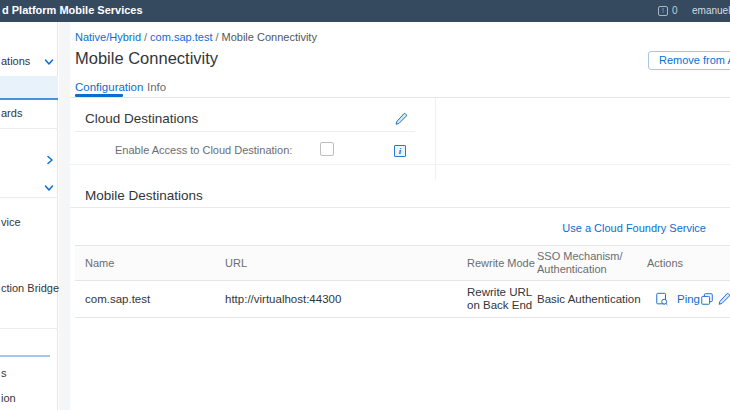 The width and height of the screenshot is (730, 410). What do you see at coordinates (142, 118) in the screenshot?
I see `cloud-destinations-title: Cloud Destinations` at bounding box center [142, 118].